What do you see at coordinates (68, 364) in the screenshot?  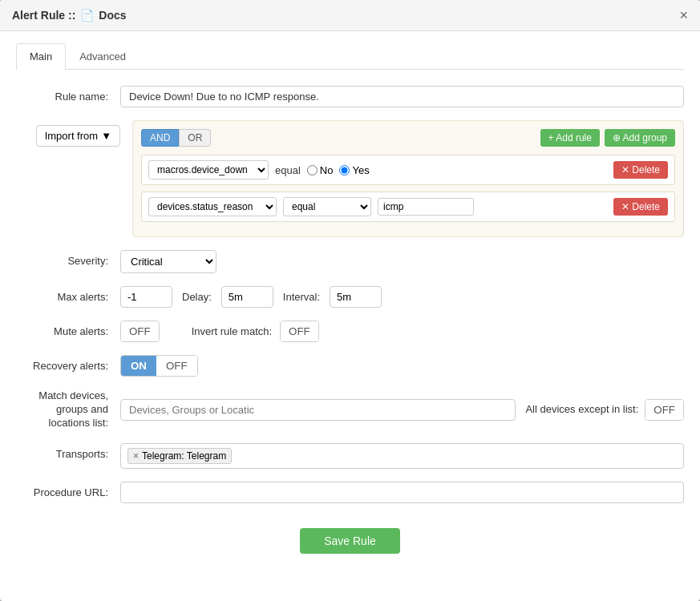 I see `recovery-alerts-label: Recovery alerts:` at bounding box center [68, 364].